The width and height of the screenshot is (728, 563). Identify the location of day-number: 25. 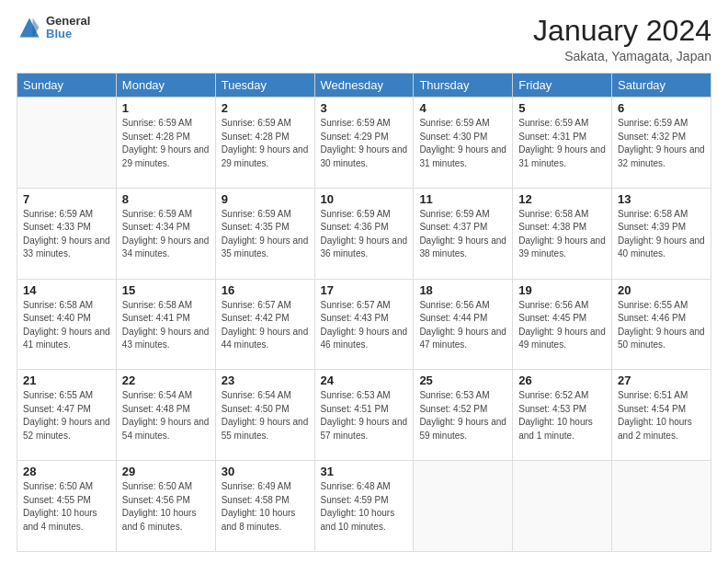
(463, 381).